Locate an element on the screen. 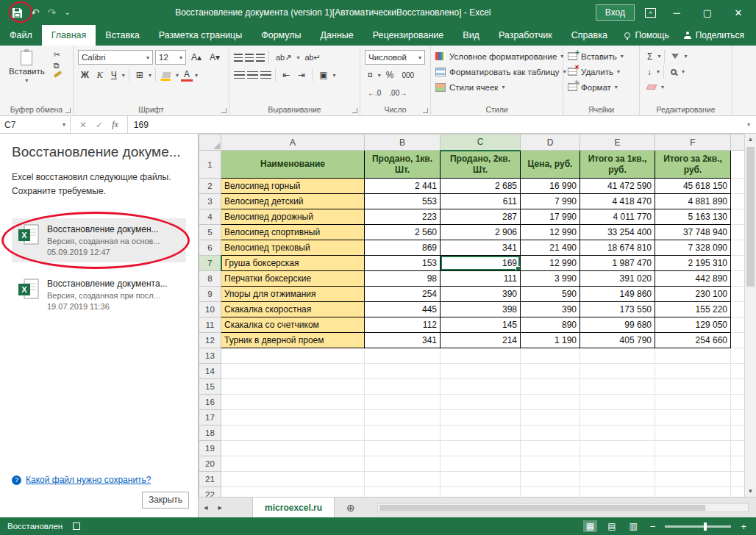 The height and width of the screenshot is (535, 756). format-painter-icon is located at coordinates (57, 74).